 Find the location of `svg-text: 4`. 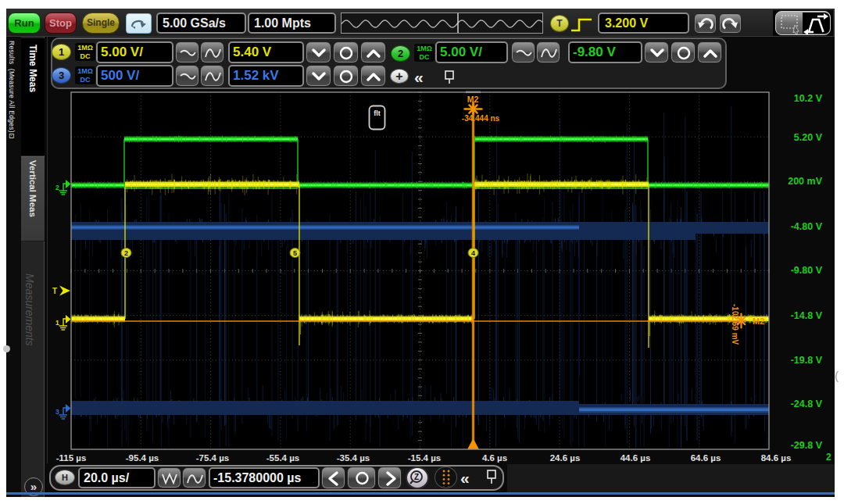

svg-text: 4 is located at coordinates (474, 253).